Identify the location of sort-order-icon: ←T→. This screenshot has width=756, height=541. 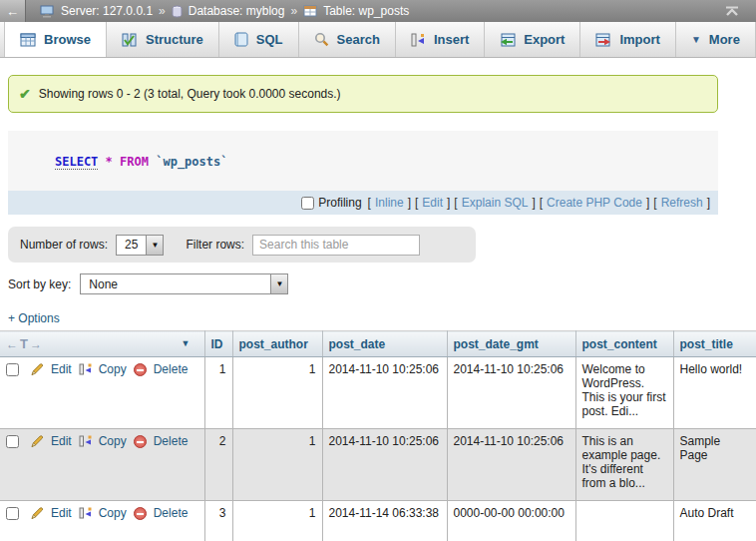
(25, 344).